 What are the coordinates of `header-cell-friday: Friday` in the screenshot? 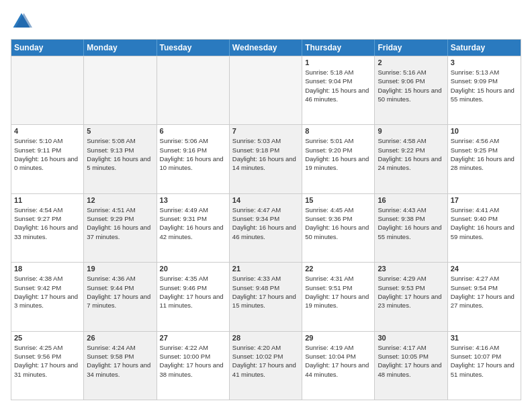 It's located at (411, 48).